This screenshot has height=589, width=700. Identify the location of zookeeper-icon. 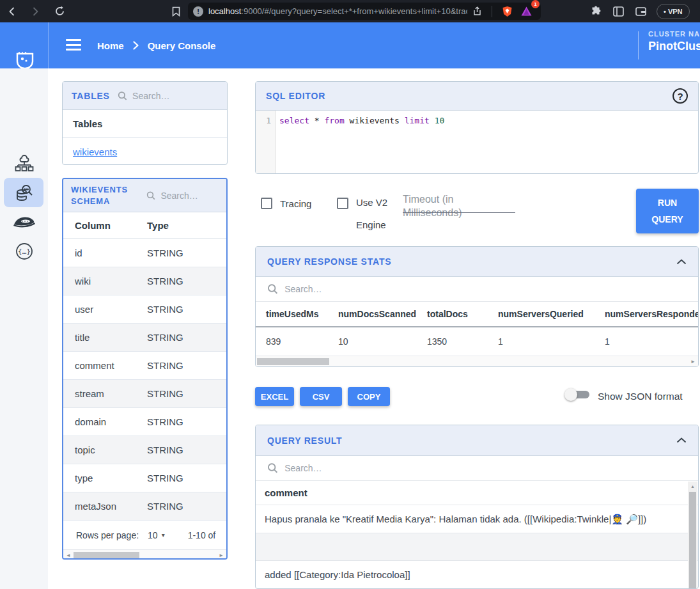
(24, 223).